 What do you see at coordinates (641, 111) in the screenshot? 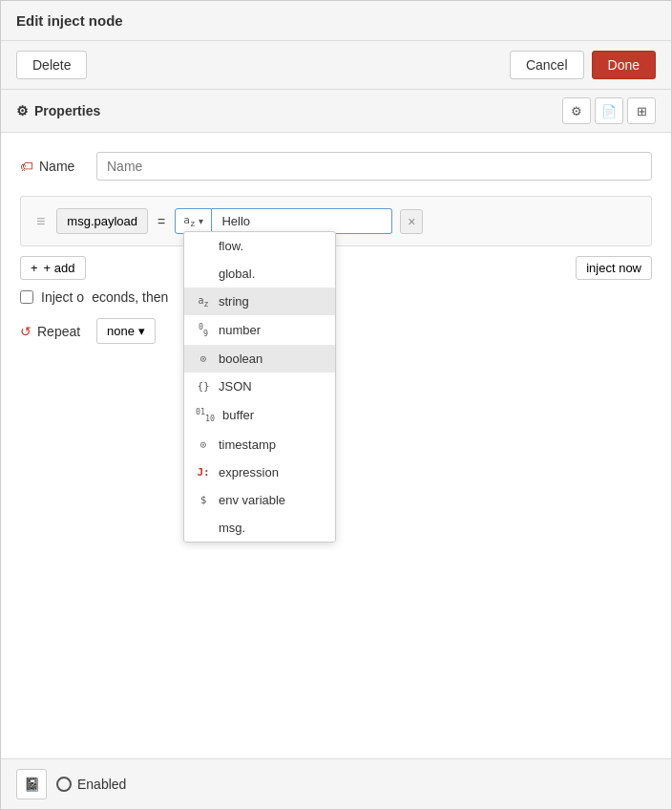
I see `appearance-tab-button: ⊞` at bounding box center [641, 111].